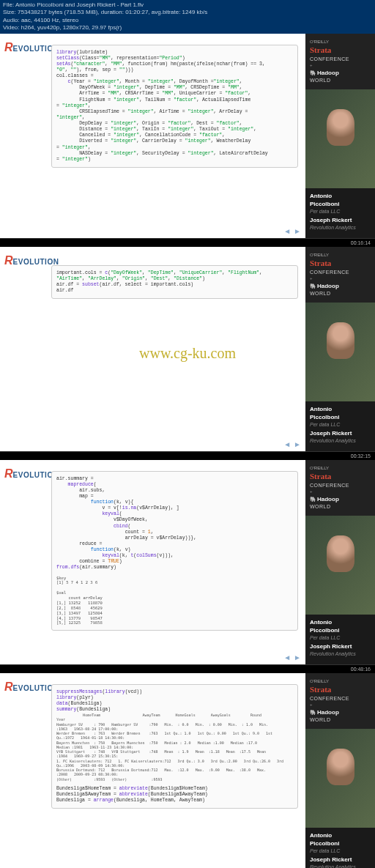 This screenshot has width=375, height=868. Describe the element at coordinates (188, 243) in the screenshot. I see `timecode-1: 00:16:14` at that location.